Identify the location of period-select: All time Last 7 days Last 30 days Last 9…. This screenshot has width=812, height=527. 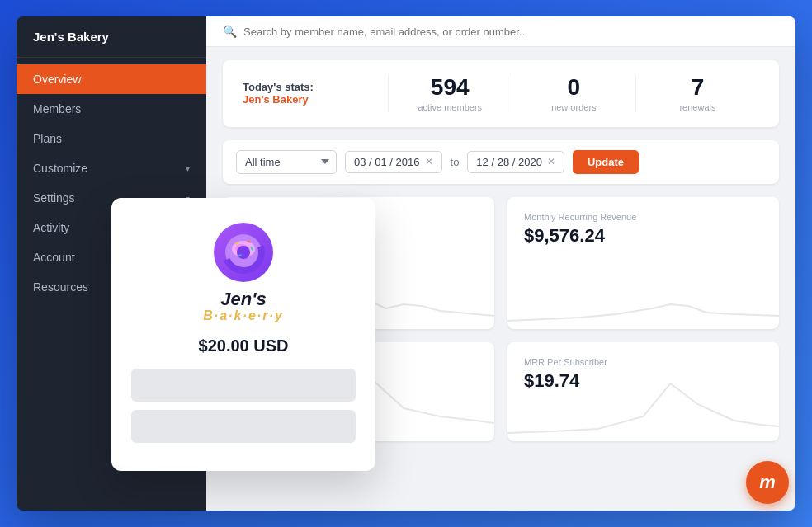
(286, 162).